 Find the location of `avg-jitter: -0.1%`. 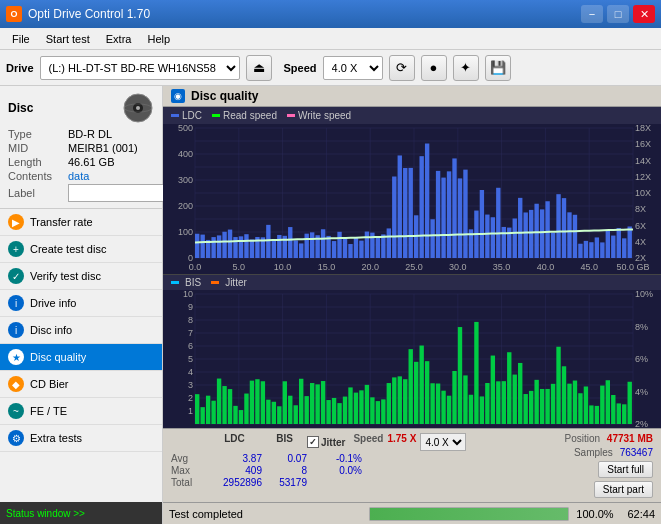

avg-jitter: -0.1% is located at coordinates (334, 458).